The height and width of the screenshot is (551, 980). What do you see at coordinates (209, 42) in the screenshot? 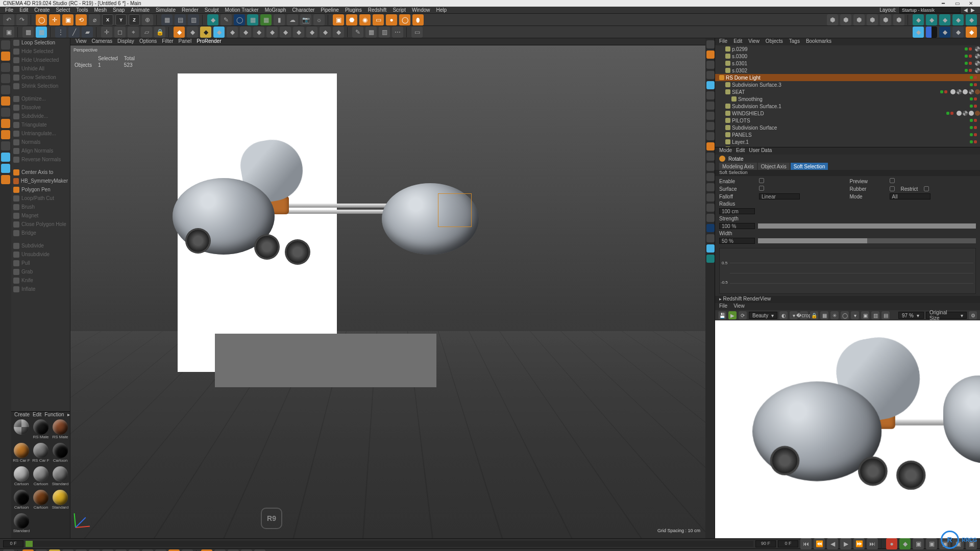
I see `vp-tab-prorender: ProRender` at bounding box center [209, 42].